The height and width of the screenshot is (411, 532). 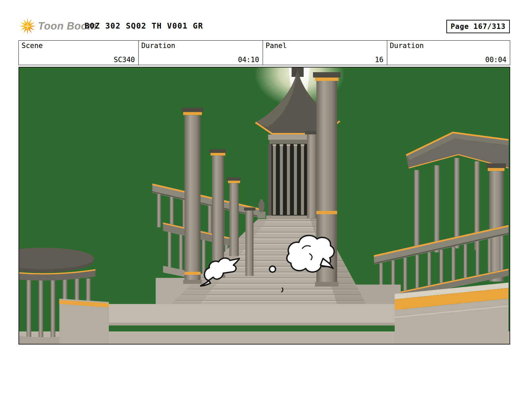 I want to click on sketch-dot, so click(x=272, y=269).